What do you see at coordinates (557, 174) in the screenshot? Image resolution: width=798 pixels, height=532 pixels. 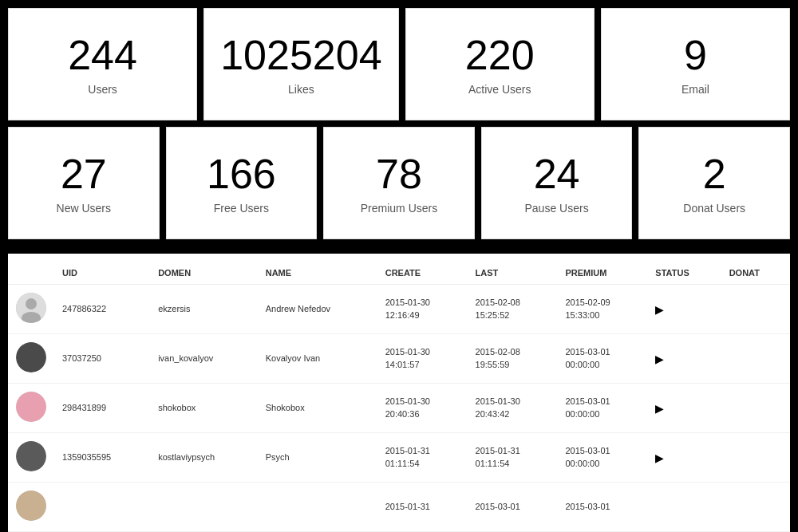 I see `stat-number-pause-users: 24` at bounding box center [557, 174].